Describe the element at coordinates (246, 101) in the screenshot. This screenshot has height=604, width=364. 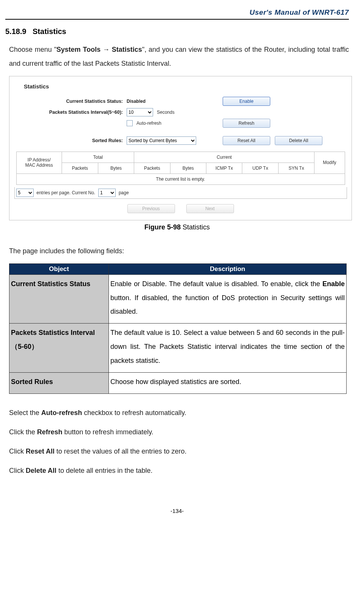
I see `enable-button: Enable` at that location.